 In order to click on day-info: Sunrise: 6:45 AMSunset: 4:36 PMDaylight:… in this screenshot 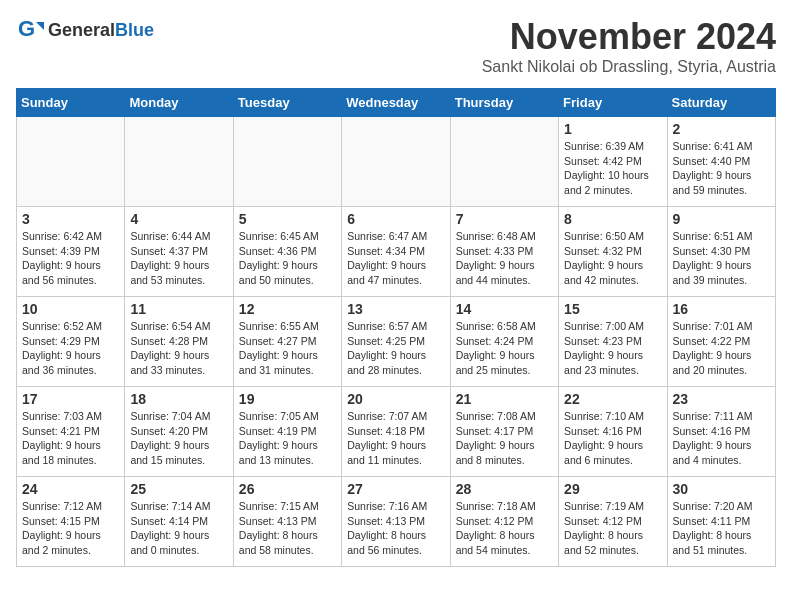, I will do `click(288, 258)`.